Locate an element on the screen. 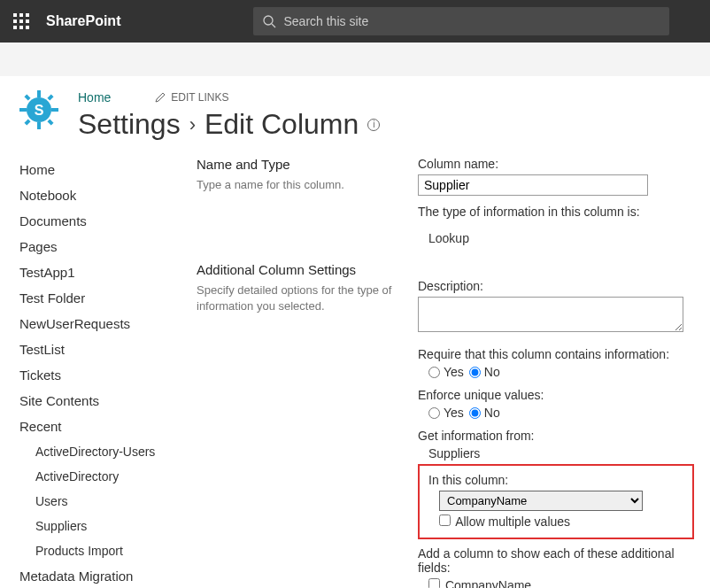 Image resolution: width=710 pixels, height=588 pixels. nav-home: Home is located at coordinates (108, 170).